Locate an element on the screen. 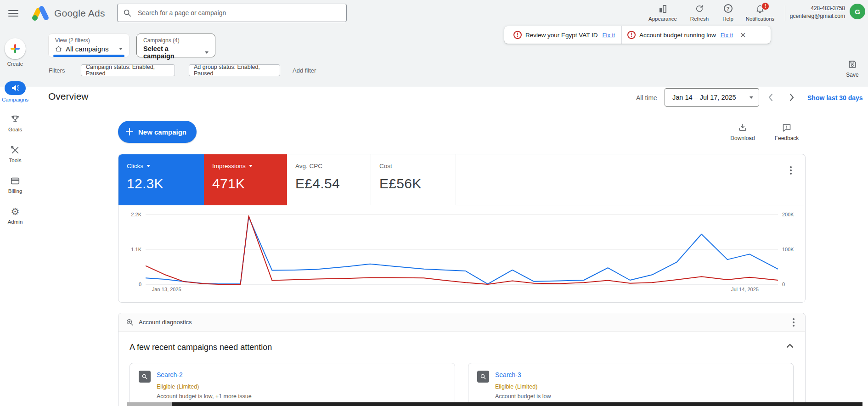 This screenshot has width=868, height=406. download-button: Download is located at coordinates (743, 132).